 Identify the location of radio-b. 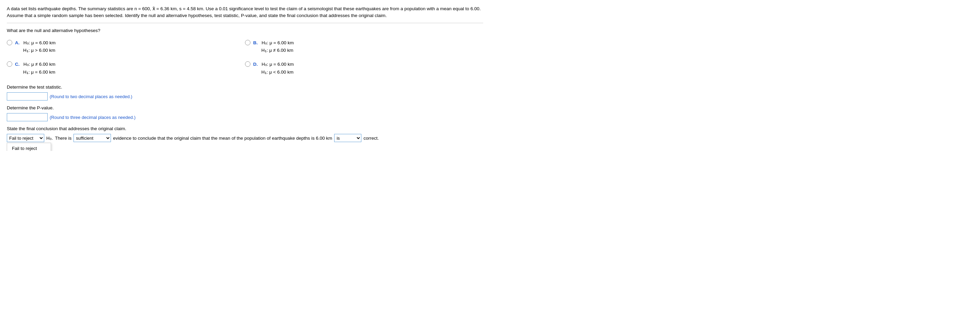
(248, 43).